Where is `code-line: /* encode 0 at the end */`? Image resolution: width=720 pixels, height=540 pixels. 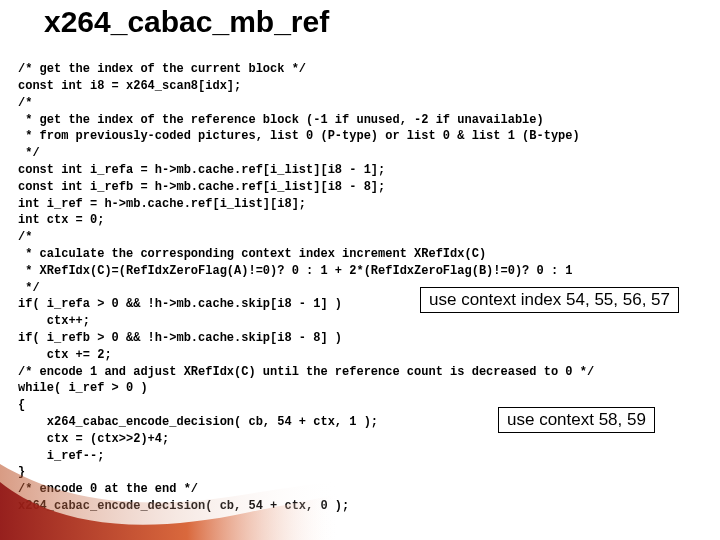
code-line: /* encode 0 at the end */ is located at coordinates (108, 489).